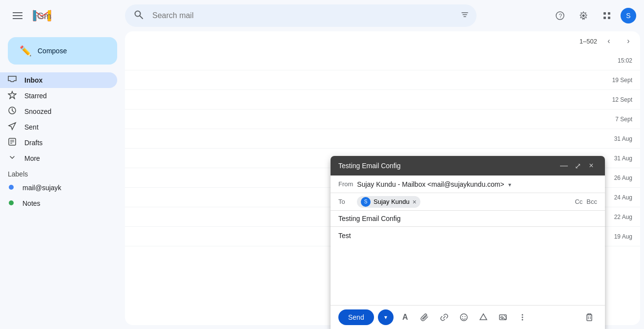  I want to click on topbar: Gmail ? S, so click(322, 16).